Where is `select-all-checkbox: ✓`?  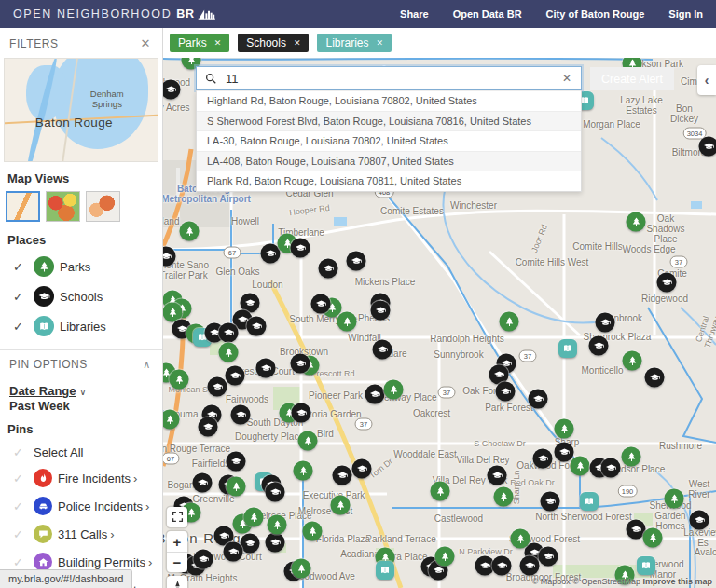
select-all-checkbox: ✓ is located at coordinates (21, 453).